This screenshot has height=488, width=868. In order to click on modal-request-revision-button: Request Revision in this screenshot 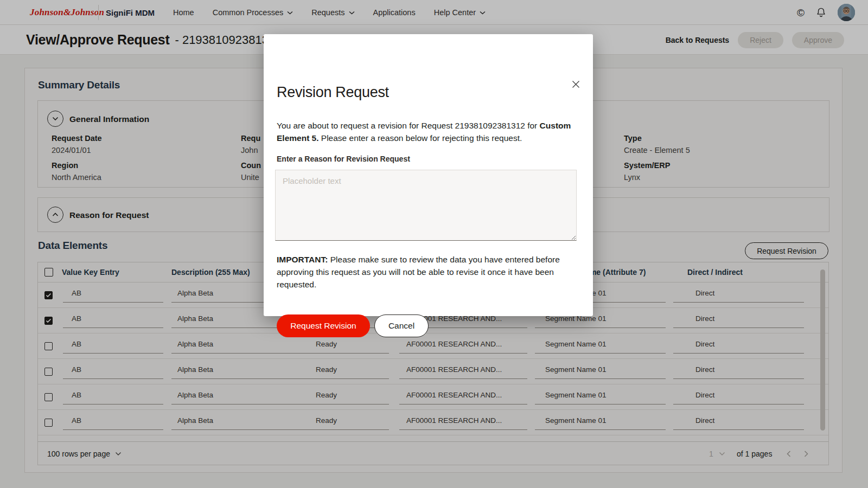, I will do `click(323, 326)`.